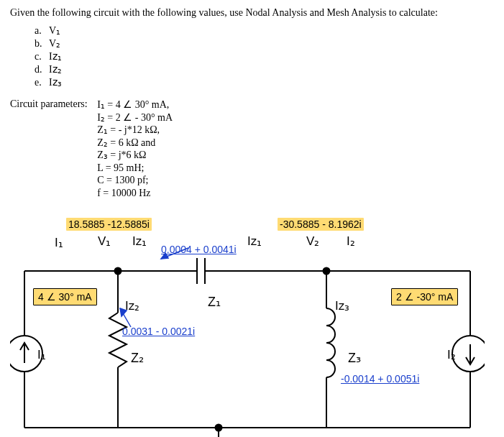  Describe the element at coordinates (49, 104) in the screenshot. I see `params-label: Circuit parameters:` at that location.